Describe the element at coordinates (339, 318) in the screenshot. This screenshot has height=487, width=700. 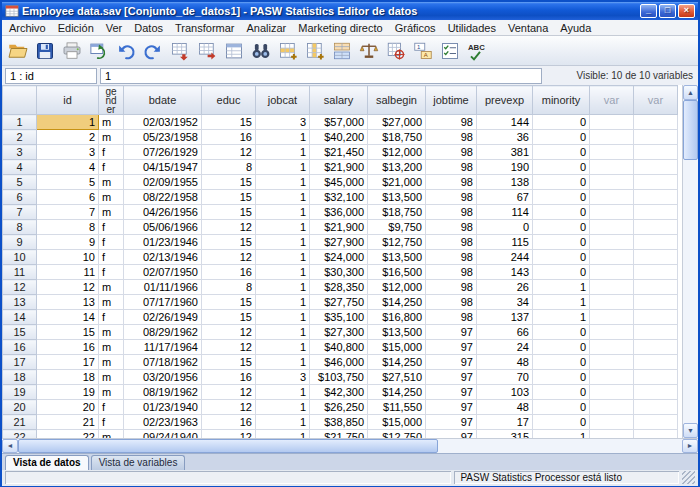
I see `cell-salary-14: $35,100` at that location.